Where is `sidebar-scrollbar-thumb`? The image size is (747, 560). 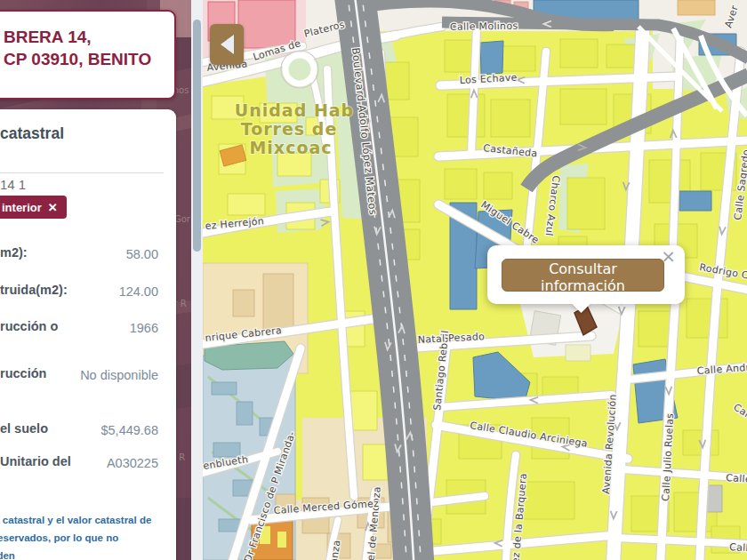 sidebar-scrollbar-thumb is located at coordinates (197, 135).